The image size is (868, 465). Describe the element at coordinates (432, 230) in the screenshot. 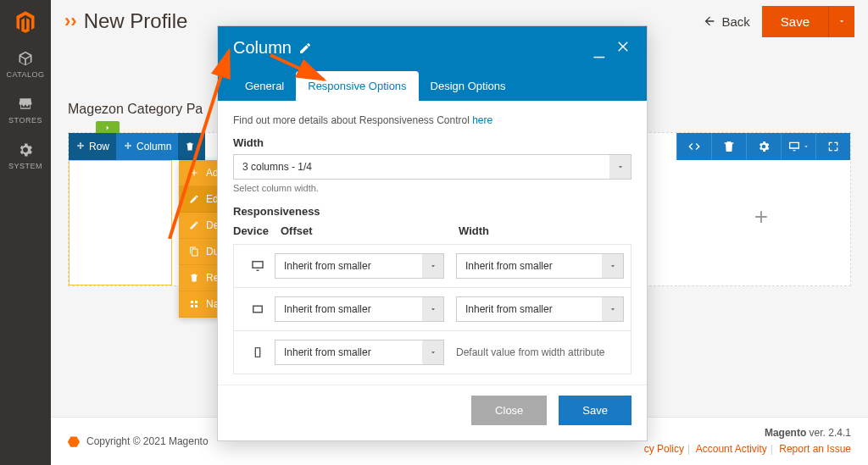

I see `responsiveness-table-header: Device Offset Width` at that location.